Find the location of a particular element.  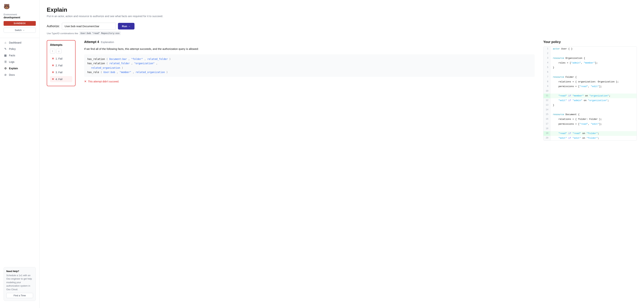

policy-line-9: 9 permissions = ["read", "edit"]; is located at coordinates (590, 87).